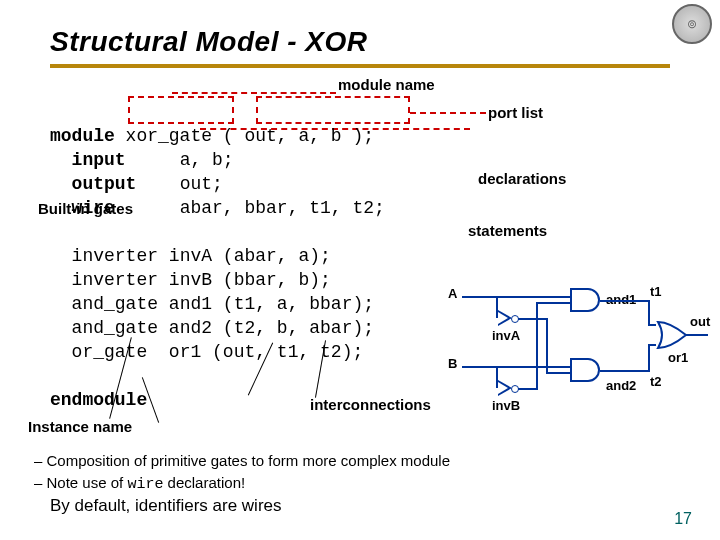 This screenshot has height=540, width=720. I want to click on wire-abar, so click(533, 319).